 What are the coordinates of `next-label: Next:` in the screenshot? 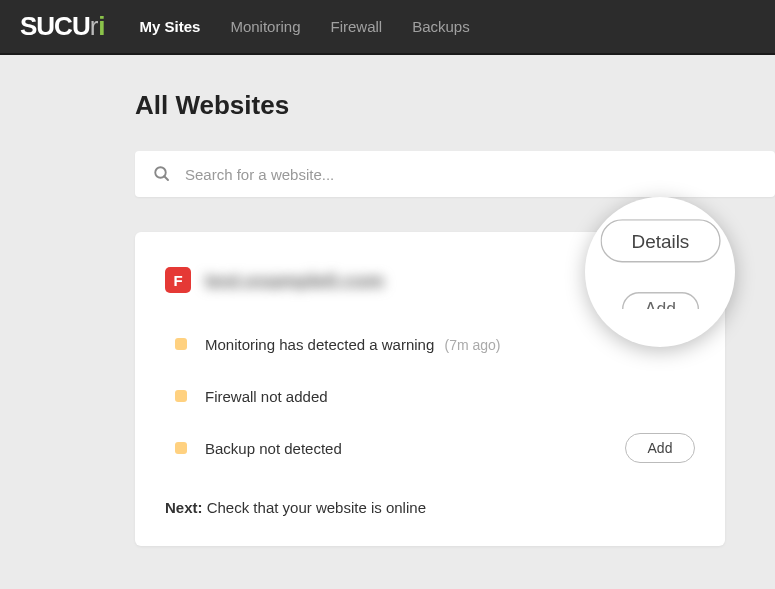 It's located at (184, 508).